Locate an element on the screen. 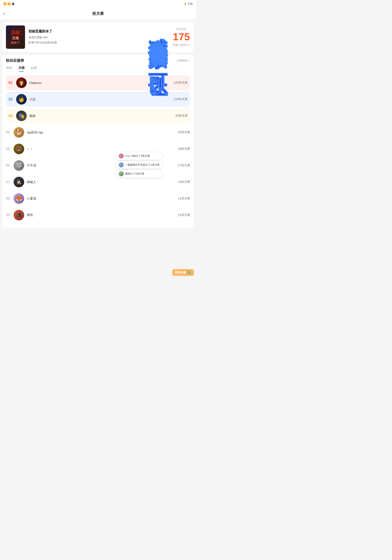 The width and height of the screenshot is (392, 560). notification-3: 鹿投出了1张月票 is located at coordinates (139, 174).